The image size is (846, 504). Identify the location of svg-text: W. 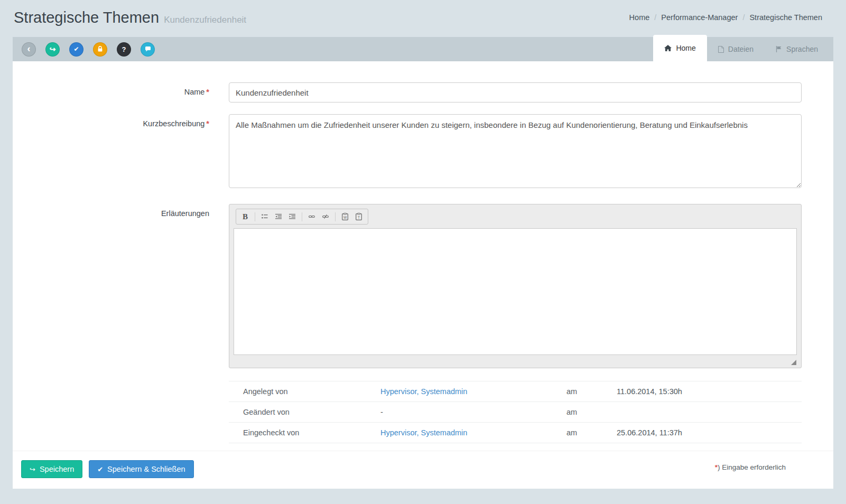
(346, 218).